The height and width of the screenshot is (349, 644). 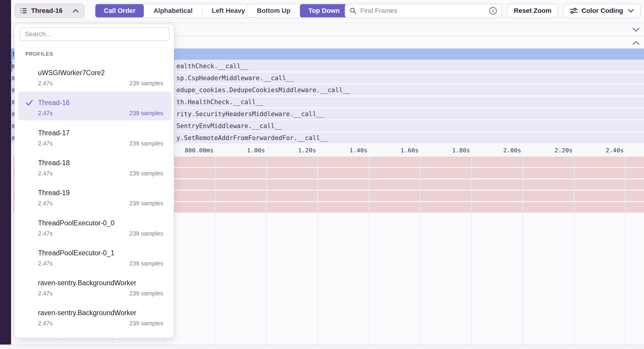 I want to click on profile-item-thread-16: Thread-162.47s239 samples, so click(x=95, y=106).